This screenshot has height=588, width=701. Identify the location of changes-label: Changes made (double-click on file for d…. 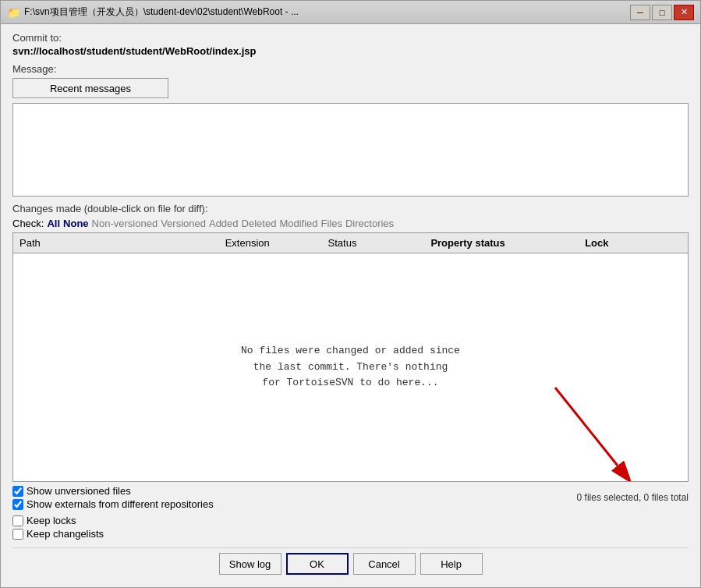
(351, 209).